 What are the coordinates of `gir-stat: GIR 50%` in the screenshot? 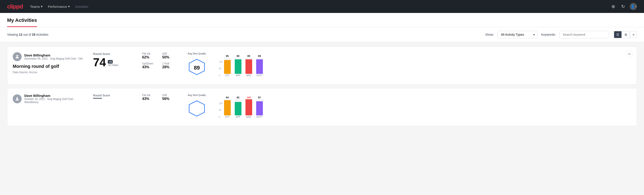 It's located at (170, 56).